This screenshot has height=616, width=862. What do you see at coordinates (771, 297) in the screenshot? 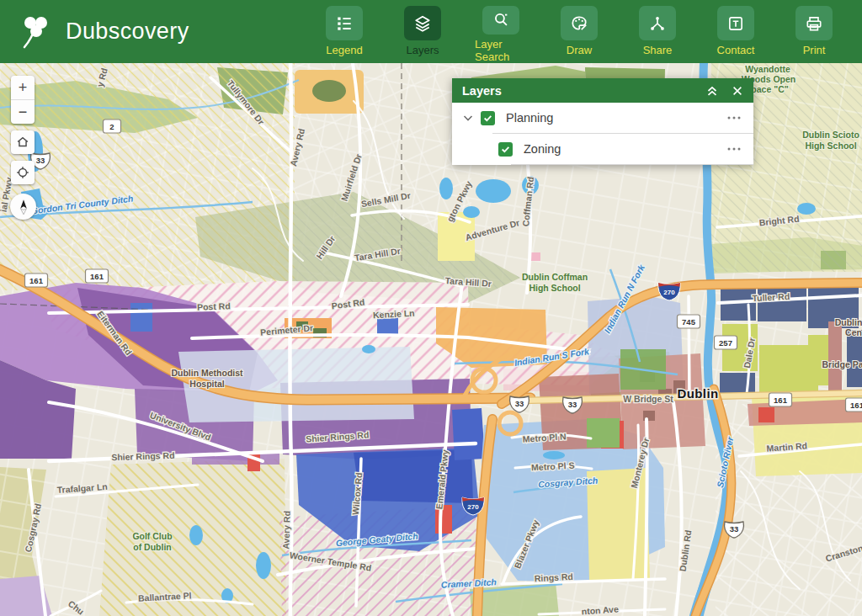
I see `map-label: Tuller Rd` at bounding box center [771, 297].